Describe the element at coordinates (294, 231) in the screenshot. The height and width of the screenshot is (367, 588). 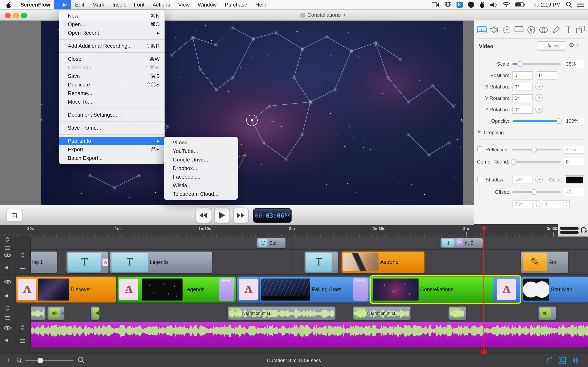
I see `timeline-ruler: 30s1m1m30s2m2m30s3m3m30s` at that location.